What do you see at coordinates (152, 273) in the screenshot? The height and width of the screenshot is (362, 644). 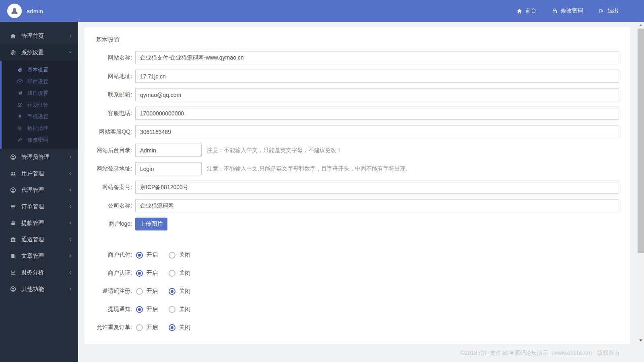 I see `radio-option-label: 开启` at bounding box center [152, 273].